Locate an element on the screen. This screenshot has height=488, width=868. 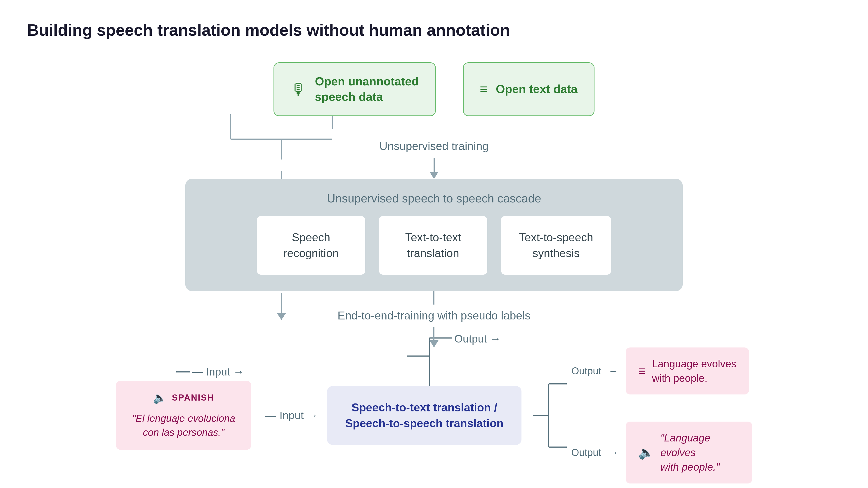
page-title: Building speech translation models witho… is located at coordinates (268, 30).